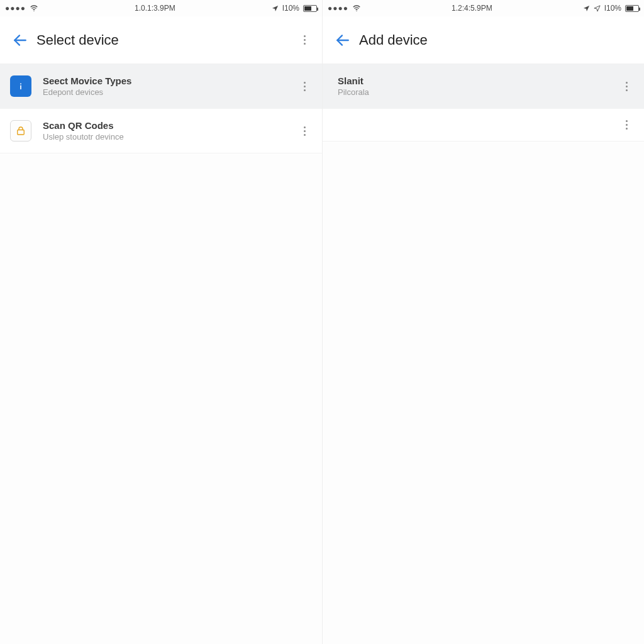  What do you see at coordinates (170, 126) in the screenshot?
I see `list-item-title: Scan QR Codes` at bounding box center [170, 126].